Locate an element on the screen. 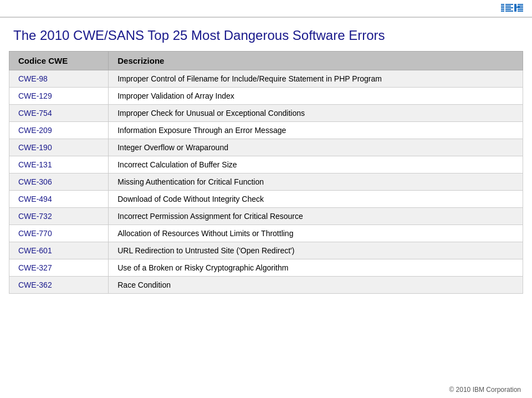 The image size is (532, 398). cwe-description: Race Condition is located at coordinates (316, 285).